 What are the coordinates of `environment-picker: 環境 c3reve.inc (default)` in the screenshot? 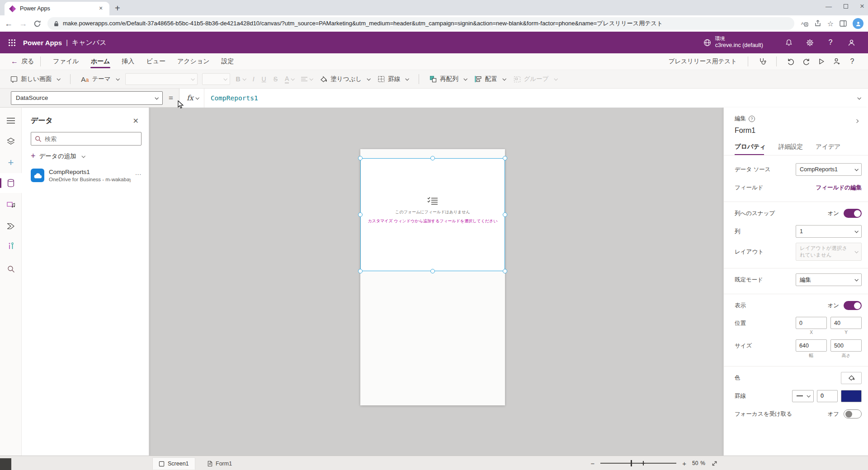 It's located at (733, 42).